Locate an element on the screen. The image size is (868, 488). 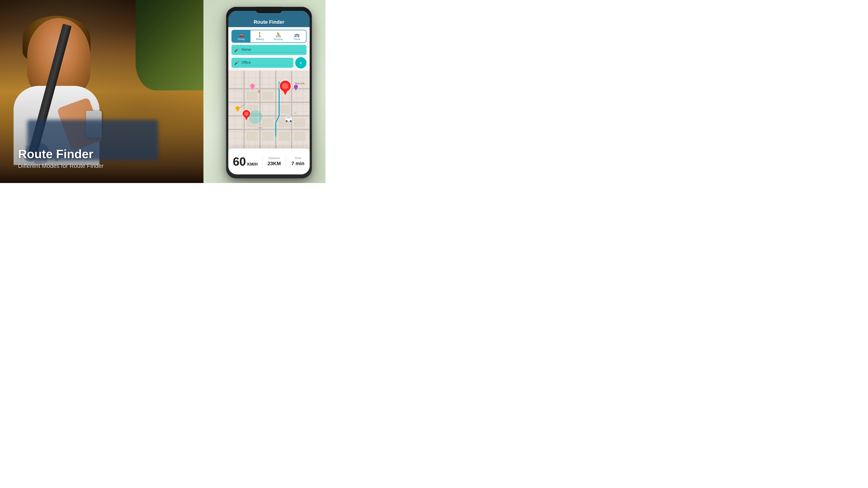
main-title: Route Finder is located at coordinates (61, 154).